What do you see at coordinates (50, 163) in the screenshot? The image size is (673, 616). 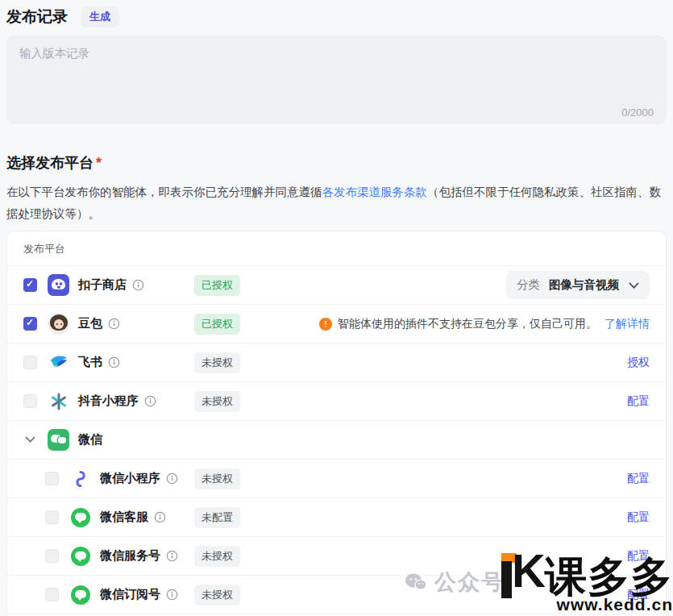 I see `section-heading-text: 选择发布平台` at bounding box center [50, 163].